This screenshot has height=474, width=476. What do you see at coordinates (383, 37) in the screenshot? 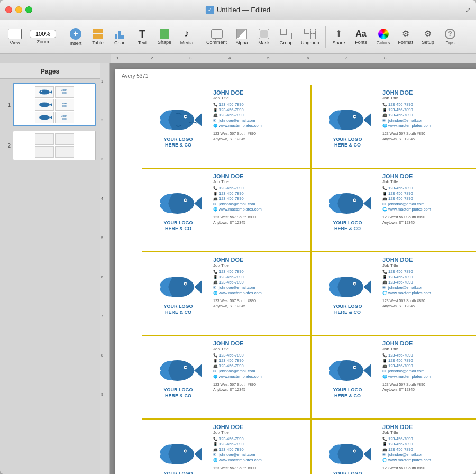
I see `colors-button: Colors` at bounding box center [383, 37].